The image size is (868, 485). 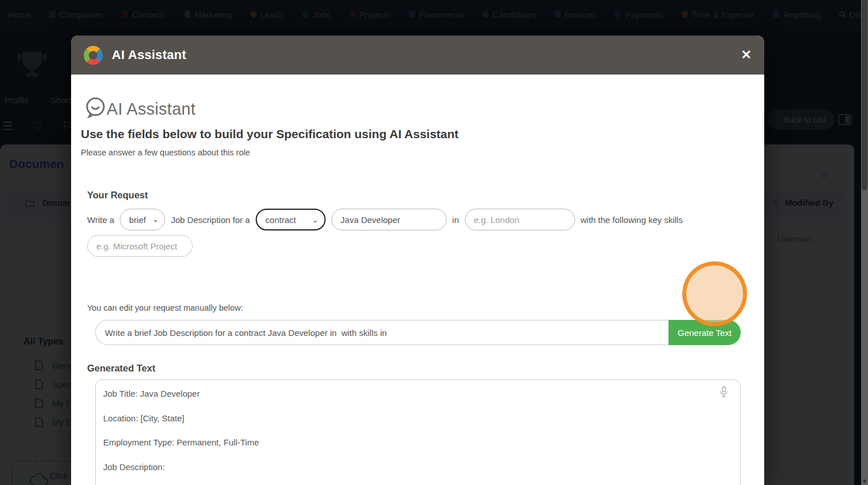 What do you see at coordinates (417, 55) in the screenshot?
I see `modal-header: AI Assistant ✕` at bounding box center [417, 55].